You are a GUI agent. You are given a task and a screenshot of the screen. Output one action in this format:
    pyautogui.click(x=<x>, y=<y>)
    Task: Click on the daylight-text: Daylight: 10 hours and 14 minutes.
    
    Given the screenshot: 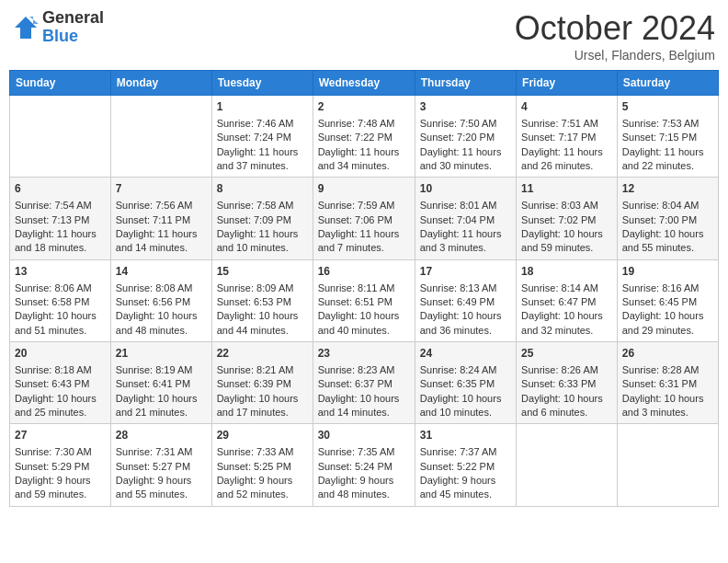 What is the action you would take?
    pyautogui.click(x=358, y=405)
    